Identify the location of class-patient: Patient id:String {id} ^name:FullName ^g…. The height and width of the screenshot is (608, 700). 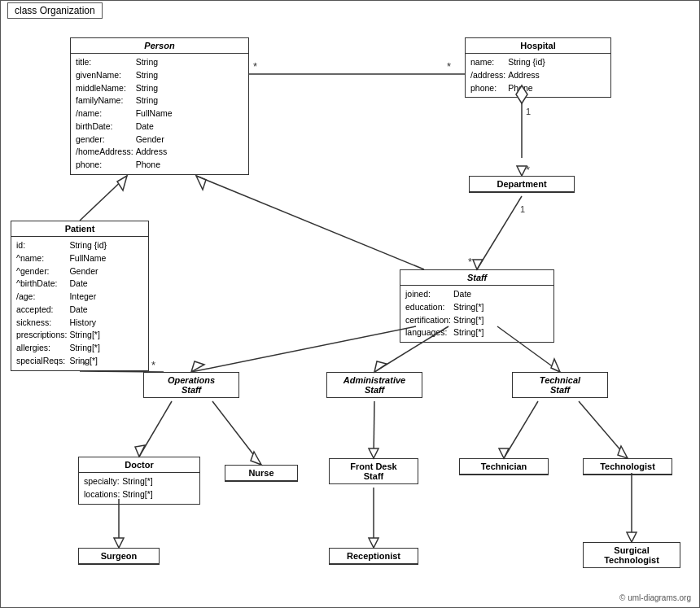
(80, 296).